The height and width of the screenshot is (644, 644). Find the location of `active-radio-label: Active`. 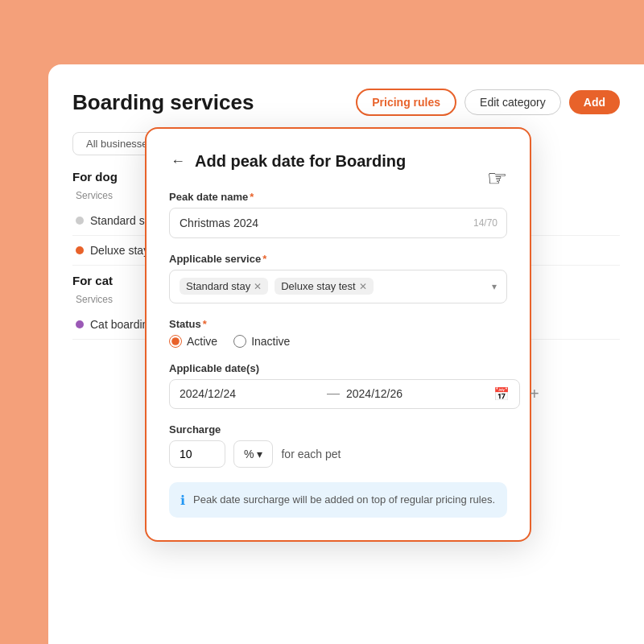

active-radio-label: Active is located at coordinates (193, 341).